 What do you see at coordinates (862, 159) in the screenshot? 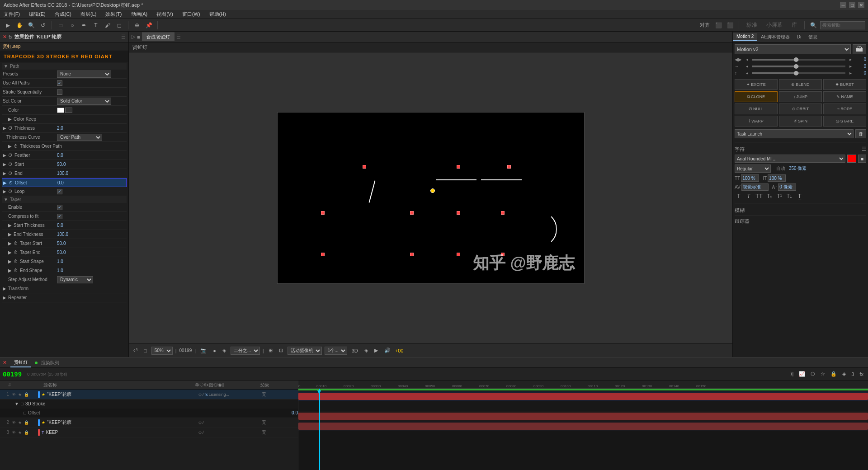
I see `char-color-alt-button: ■` at bounding box center [862, 159].